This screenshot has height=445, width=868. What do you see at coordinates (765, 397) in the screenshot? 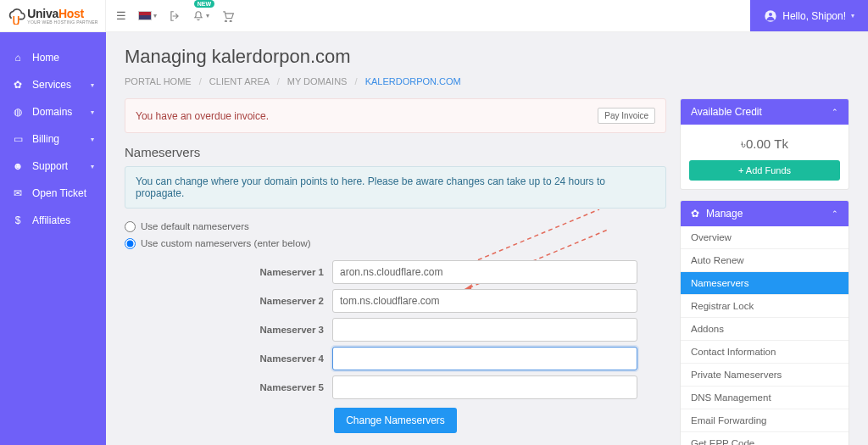
I see `manage-item-dns-management: DNS Management` at bounding box center [765, 397].